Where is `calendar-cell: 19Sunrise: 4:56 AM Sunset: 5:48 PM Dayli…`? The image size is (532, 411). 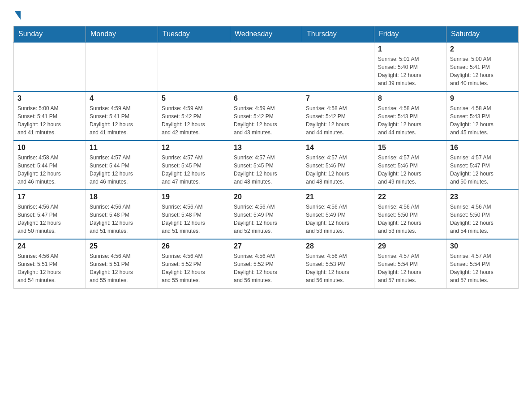
calendar-cell: 19Sunrise: 4:56 AM Sunset: 5:48 PM Dayli… is located at coordinates (194, 214).